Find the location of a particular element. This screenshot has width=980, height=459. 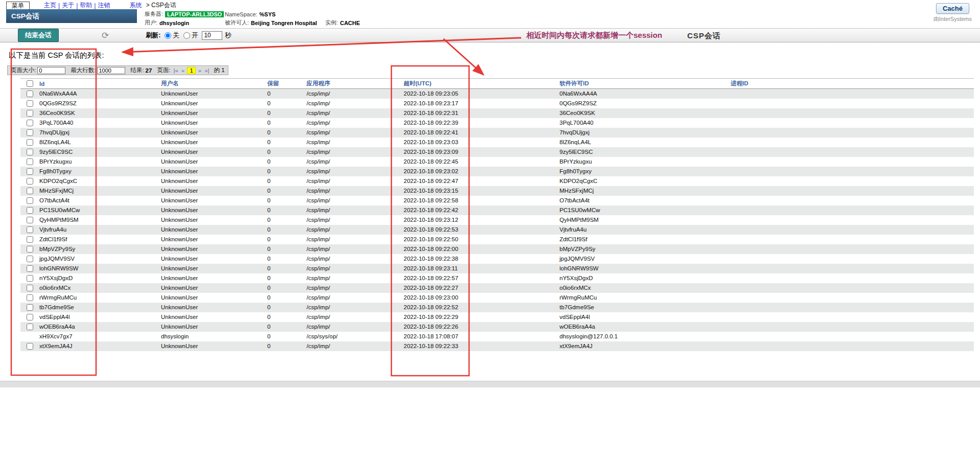

refresh-on-label: 开 is located at coordinates (195, 36).